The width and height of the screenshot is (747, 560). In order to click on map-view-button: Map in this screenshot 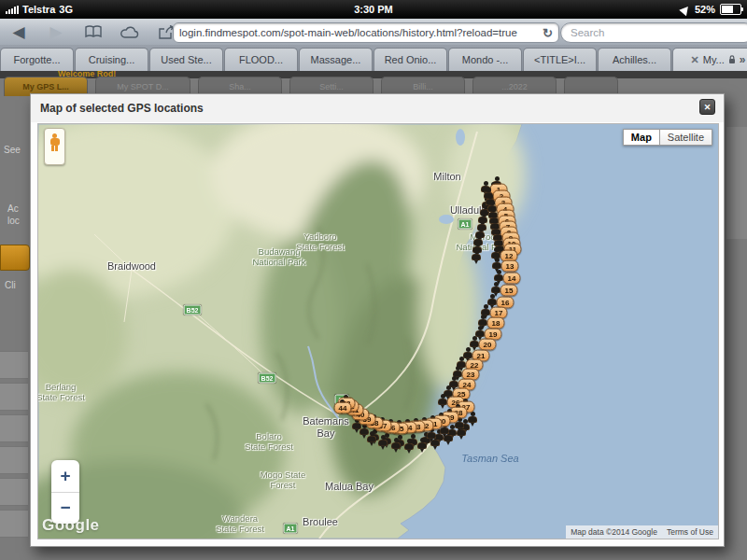, I will do `click(641, 137)`.